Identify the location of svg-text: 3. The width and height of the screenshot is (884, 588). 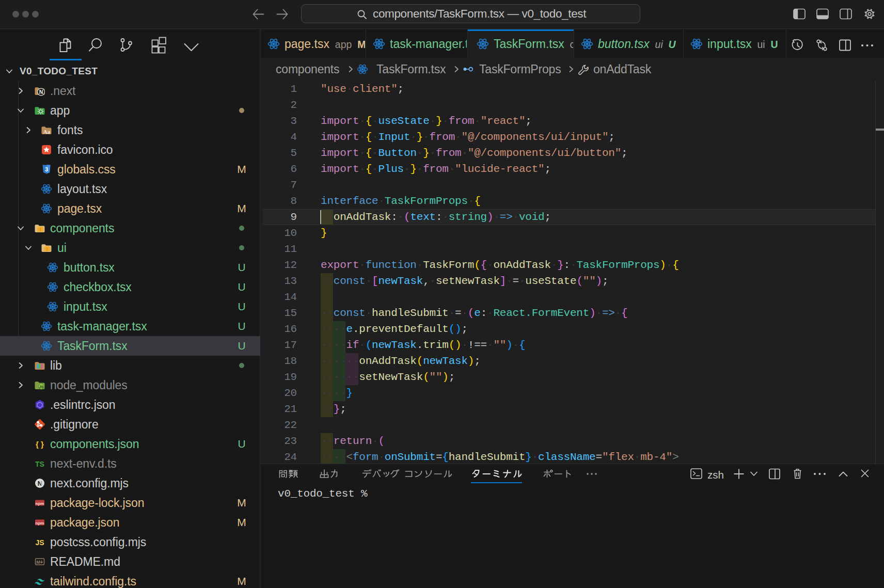
(46, 169).